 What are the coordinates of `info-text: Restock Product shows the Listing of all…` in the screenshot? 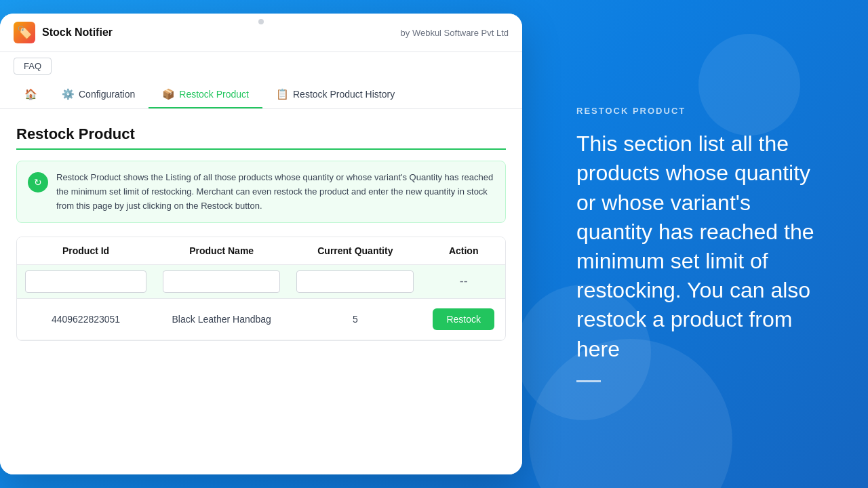 It's located at (275, 192).